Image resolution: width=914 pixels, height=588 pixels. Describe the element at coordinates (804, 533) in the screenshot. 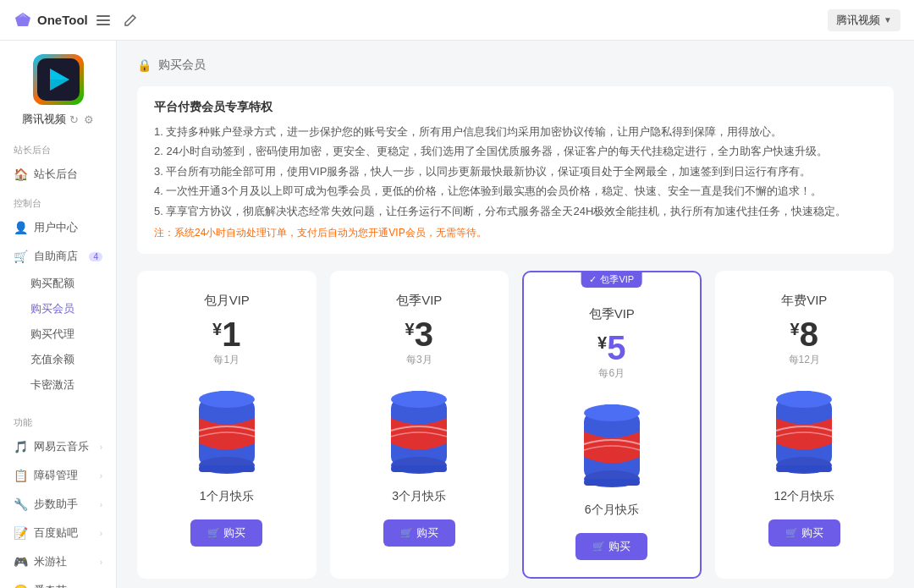

I see `buy-button-yearly: 🛒 购买` at that location.